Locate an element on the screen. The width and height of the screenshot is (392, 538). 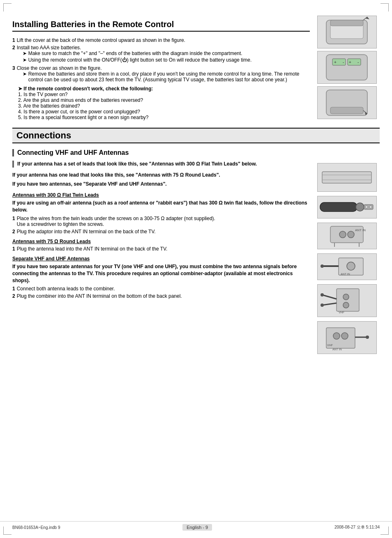
step-2-num: 2 is located at coordinates (14, 54).